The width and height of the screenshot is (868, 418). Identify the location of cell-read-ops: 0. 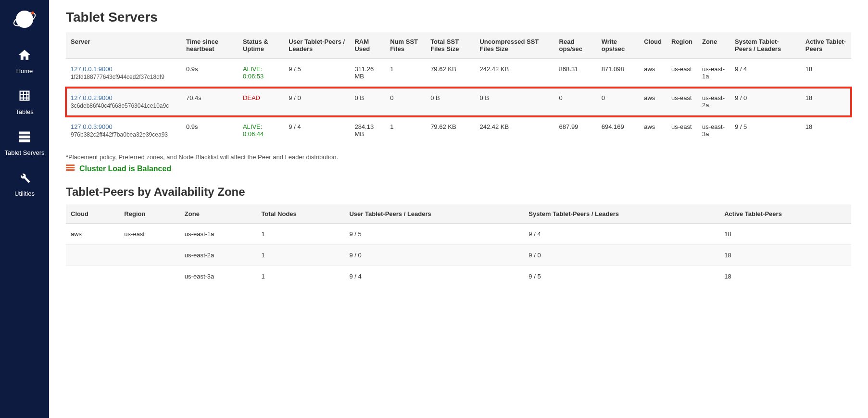
(576, 102).